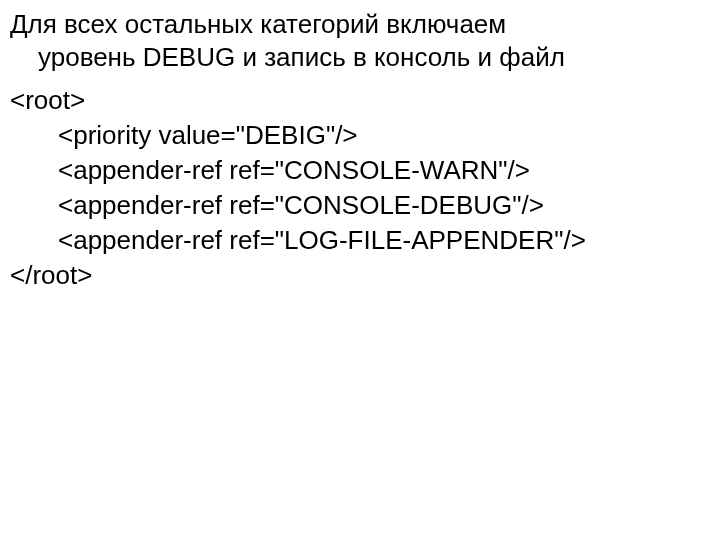  Describe the element at coordinates (360, 40) in the screenshot. I see `slide-heading: Для всех остальных категорий включаем ур…` at that location.